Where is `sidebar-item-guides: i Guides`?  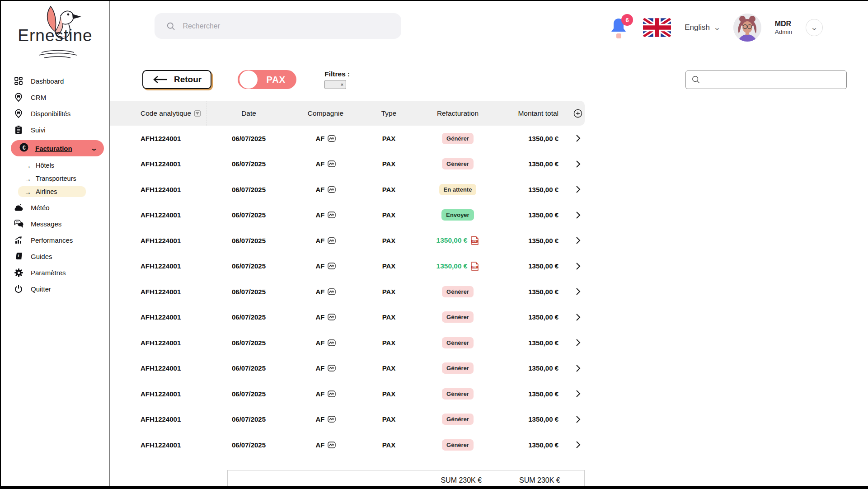
sidebar-item-guides: i Guides is located at coordinates (55, 256).